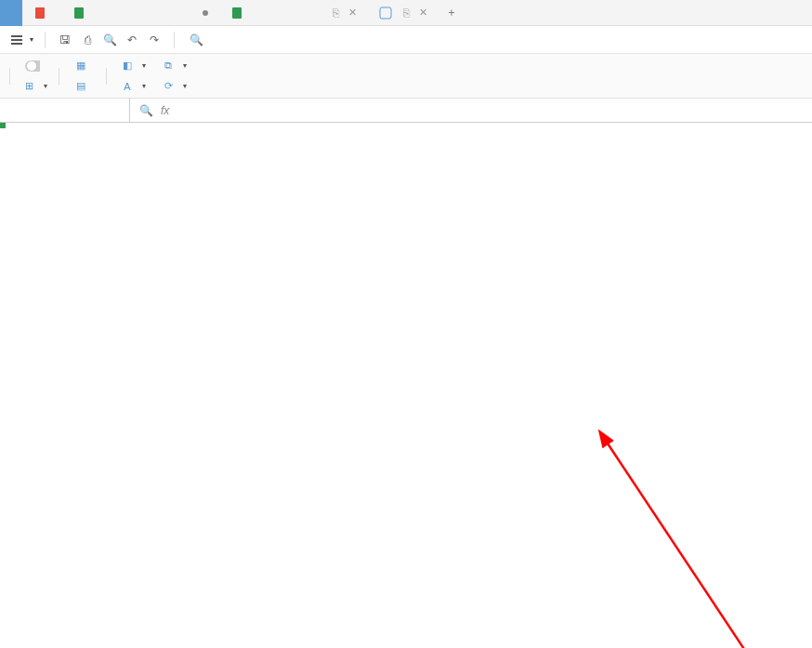  Describe the element at coordinates (65, 40) in the screenshot. I see `save-icon: 🖫` at that location.